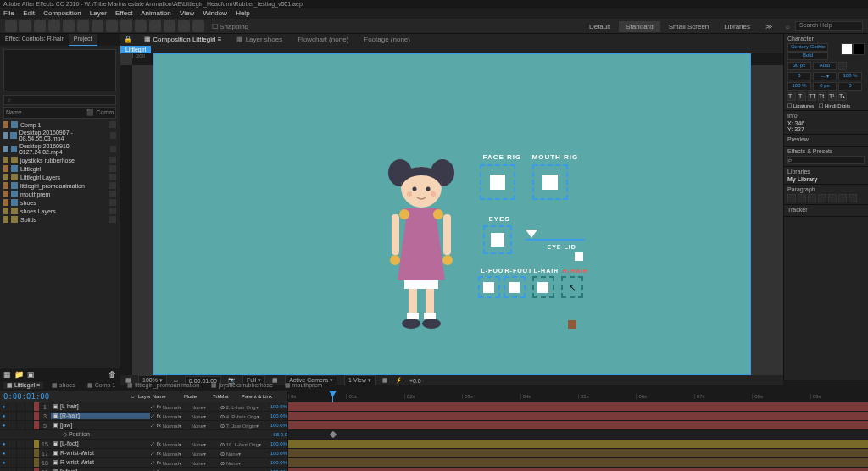  Describe the element at coordinates (579, 257) in the screenshot. I see `eye-lid-box` at that location.